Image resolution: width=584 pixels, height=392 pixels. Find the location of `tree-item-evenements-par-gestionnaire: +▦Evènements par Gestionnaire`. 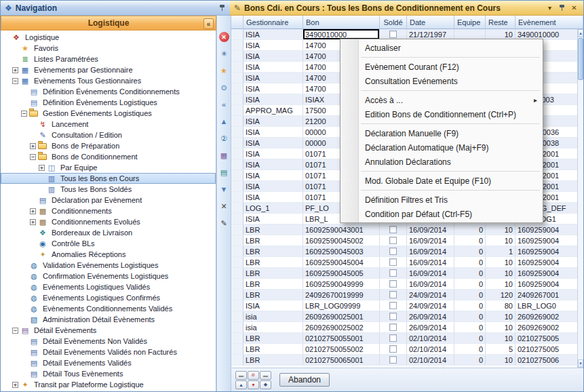

tree-item-evenements-par-gestionnaire: +▦Evènements par Gestionnaire is located at coordinates (109, 70).